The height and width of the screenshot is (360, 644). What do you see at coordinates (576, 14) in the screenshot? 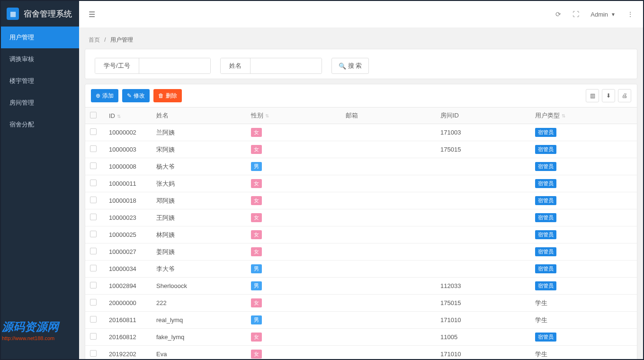
I see `fullscreen-icon: ⛶` at bounding box center [576, 14].